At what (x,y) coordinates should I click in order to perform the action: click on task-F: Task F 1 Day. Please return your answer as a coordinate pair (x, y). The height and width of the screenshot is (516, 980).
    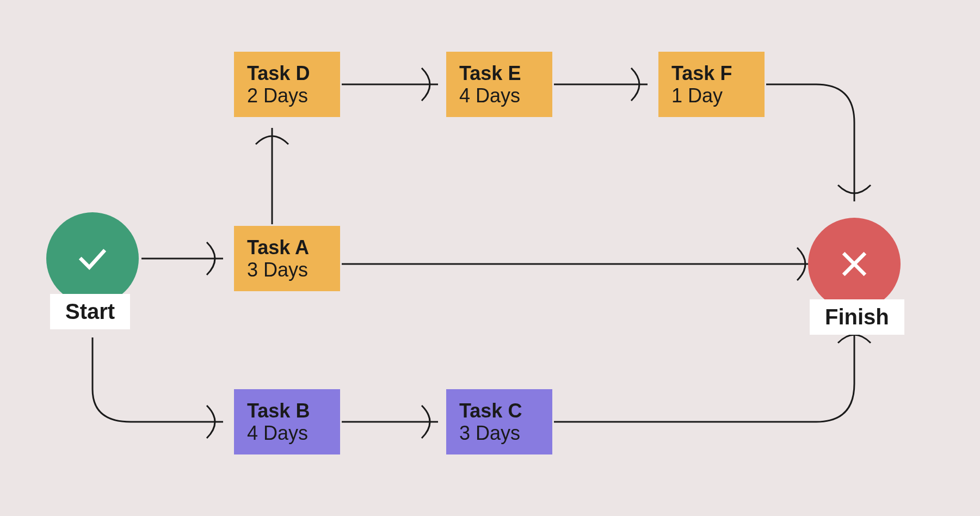
    Looking at the image, I should click on (712, 84).